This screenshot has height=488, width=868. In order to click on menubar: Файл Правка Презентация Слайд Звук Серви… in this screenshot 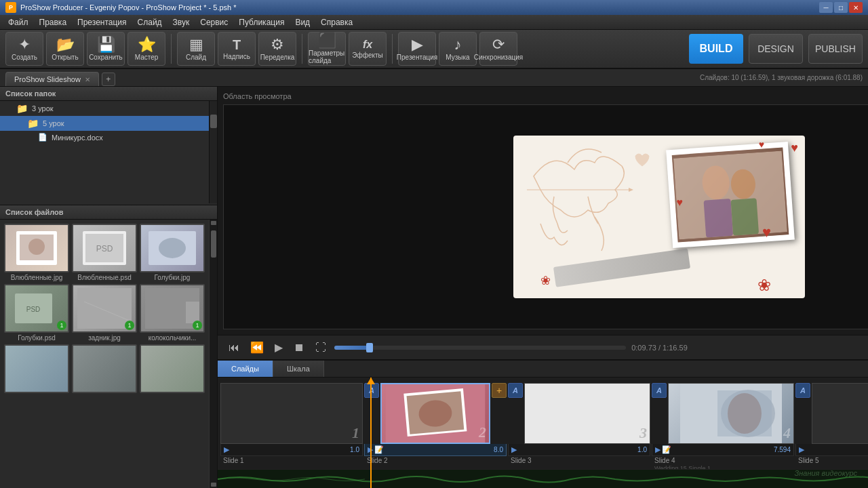, I will do `click(434, 22)`.